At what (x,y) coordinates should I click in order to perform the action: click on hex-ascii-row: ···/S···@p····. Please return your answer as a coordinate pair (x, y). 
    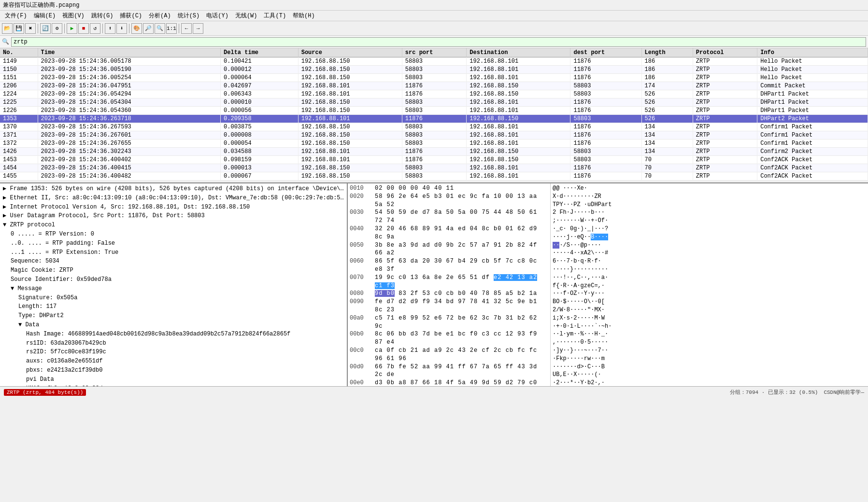
    Looking at the image, I should click on (709, 245).